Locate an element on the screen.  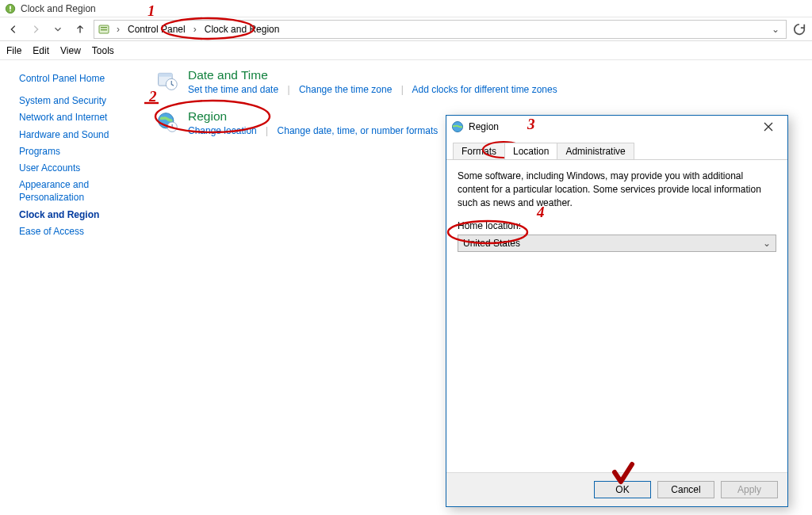
menu-file: File is located at coordinates (14, 51).